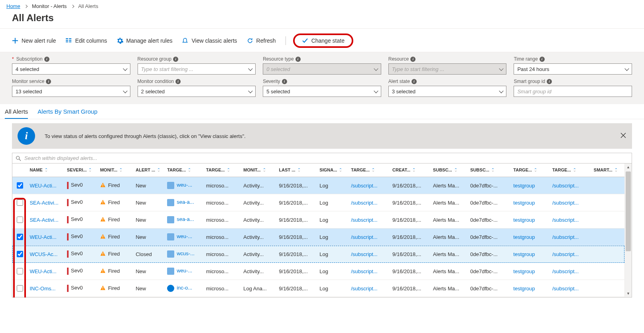 Image resolution: width=644 pixels, height=333 pixels. I want to click on change-state-button: Change state, so click(323, 41).